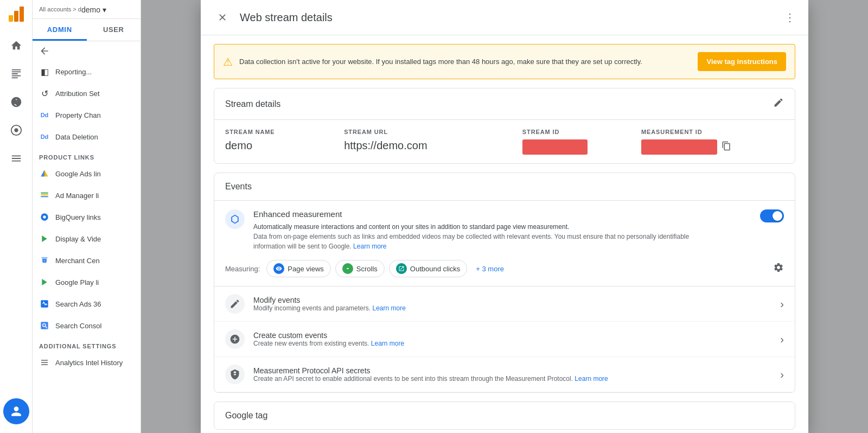 This screenshot has width=868, height=433. What do you see at coordinates (505, 187) in the screenshot?
I see `events-section-title: Events` at bounding box center [505, 187].